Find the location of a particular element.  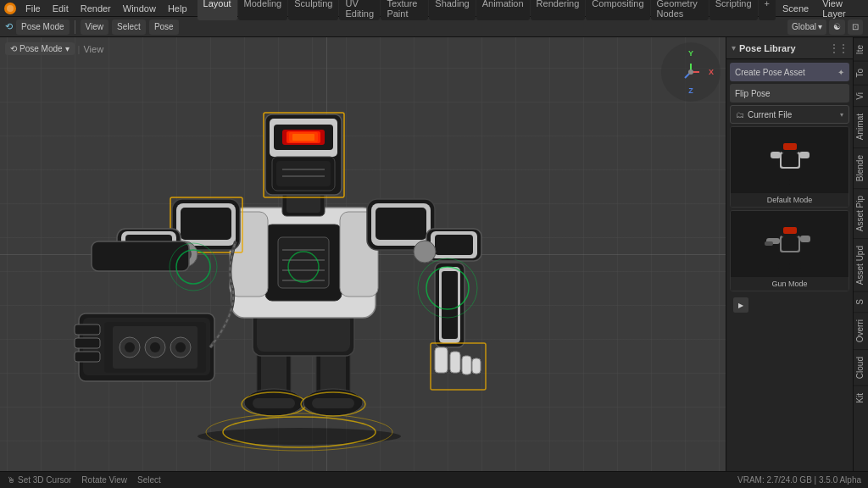

tab-animation: Animation is located at coordinates (504, 10).